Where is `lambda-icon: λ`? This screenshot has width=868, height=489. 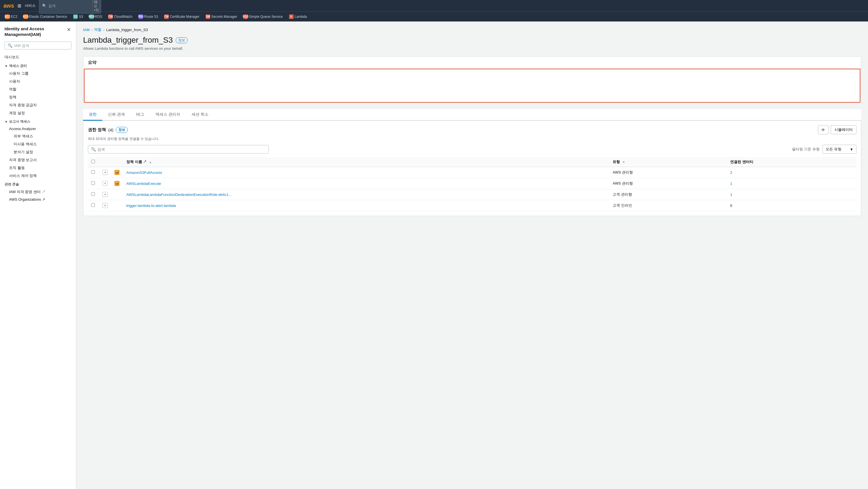 lambda-icon: λ is located at coordinates (291, 17).